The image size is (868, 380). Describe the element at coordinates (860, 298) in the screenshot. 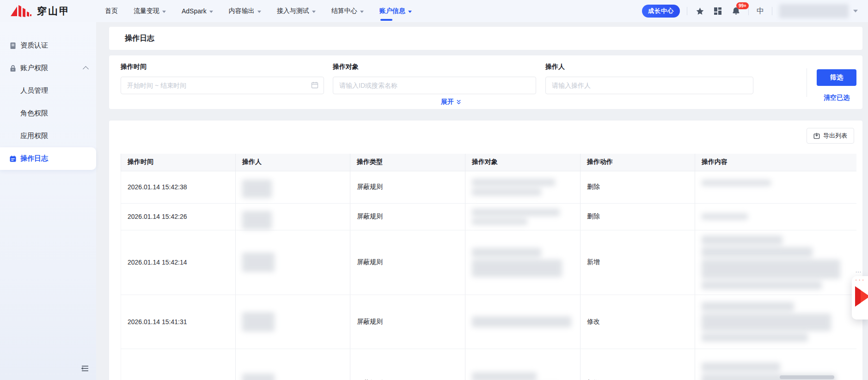

I see `floating-promo-widget: · · ·` at that location.